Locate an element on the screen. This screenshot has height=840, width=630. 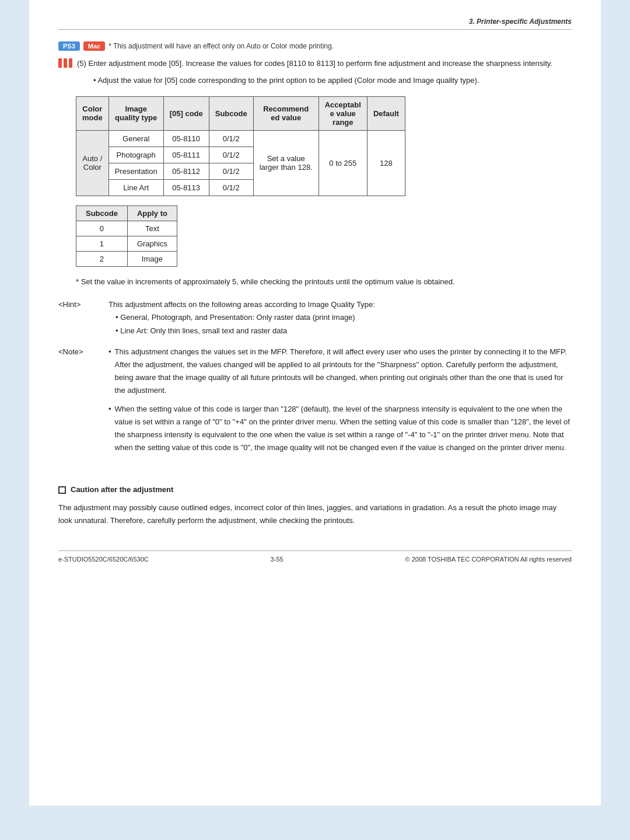
cell-subcode-4: 0/1/2 is located at coordinates (231, 187).